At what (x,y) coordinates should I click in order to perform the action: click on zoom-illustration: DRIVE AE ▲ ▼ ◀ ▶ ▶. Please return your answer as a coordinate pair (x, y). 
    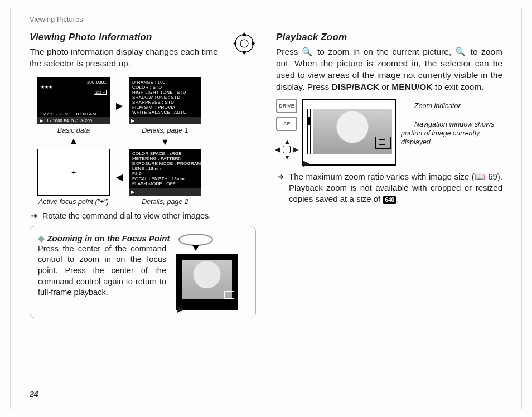
    Looking at the image, I should click on (389, 132).